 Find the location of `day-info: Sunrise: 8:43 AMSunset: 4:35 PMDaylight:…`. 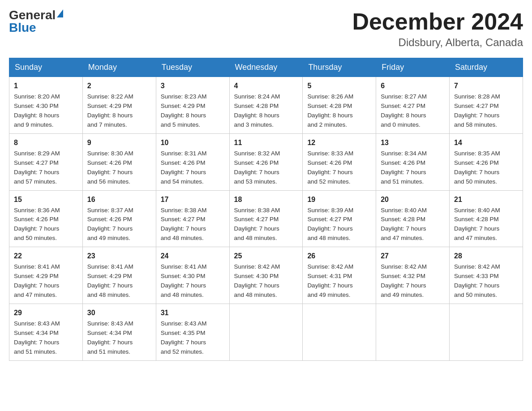

day-info: Sunrise: 8:43 AMSunset: 4:35 PMDaylight:… is located at coordinates (184, 338).